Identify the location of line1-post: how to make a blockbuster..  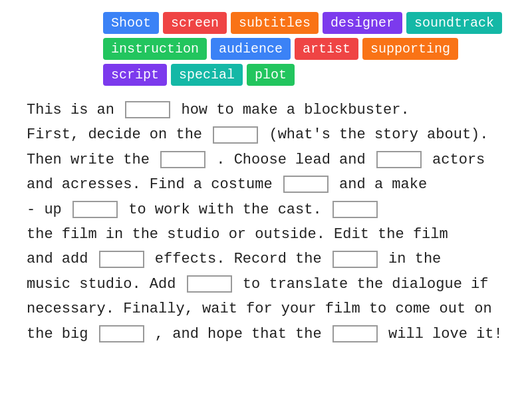
(295, 110).